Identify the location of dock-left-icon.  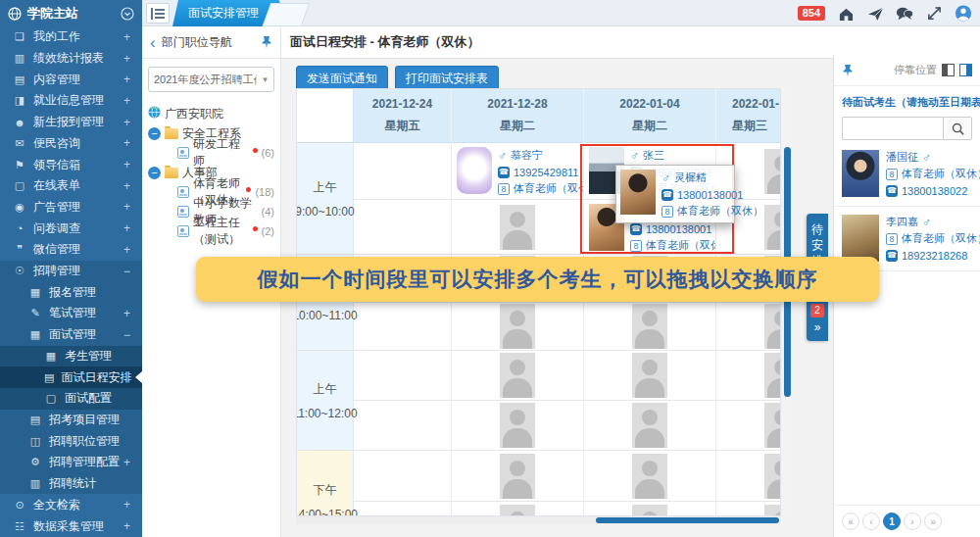
(949, 71).